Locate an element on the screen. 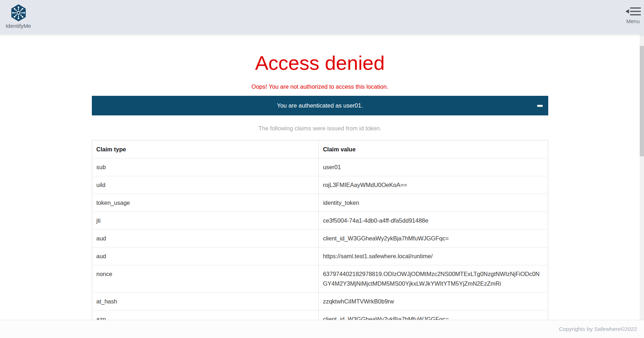  page-title: Access denied is located at coordinates (320, 63).